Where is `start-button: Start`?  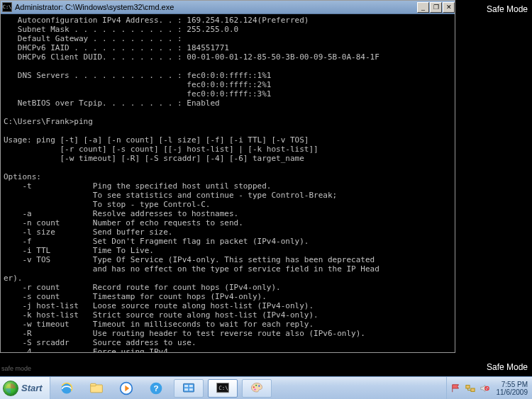 start-button: Start is located at coordinates (26, 388).